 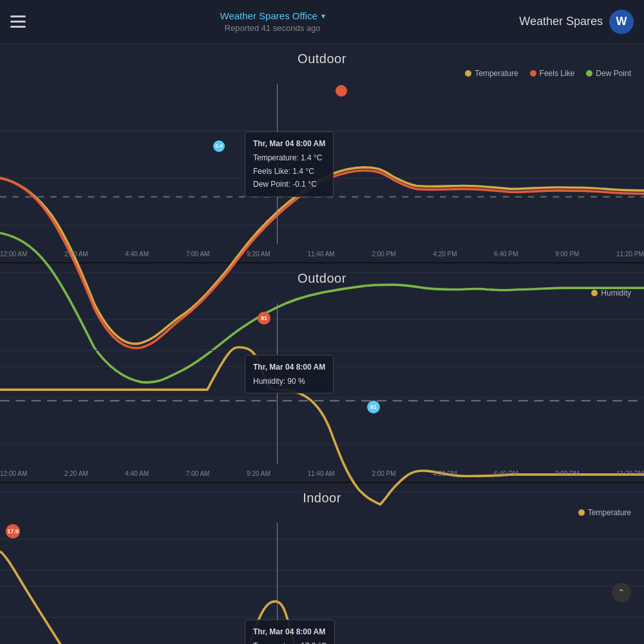 What do you see at coordinates (496, 73) in the screenshot?
I see `legend-label: Temperature` at bounding box center [496, 73].